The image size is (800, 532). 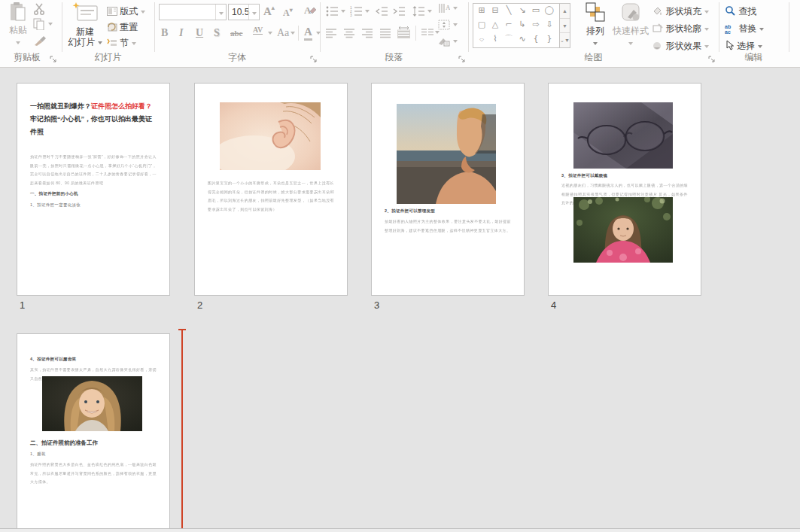 I want to click on shape-oval-icon: ◯, so click(x=549, y=11).